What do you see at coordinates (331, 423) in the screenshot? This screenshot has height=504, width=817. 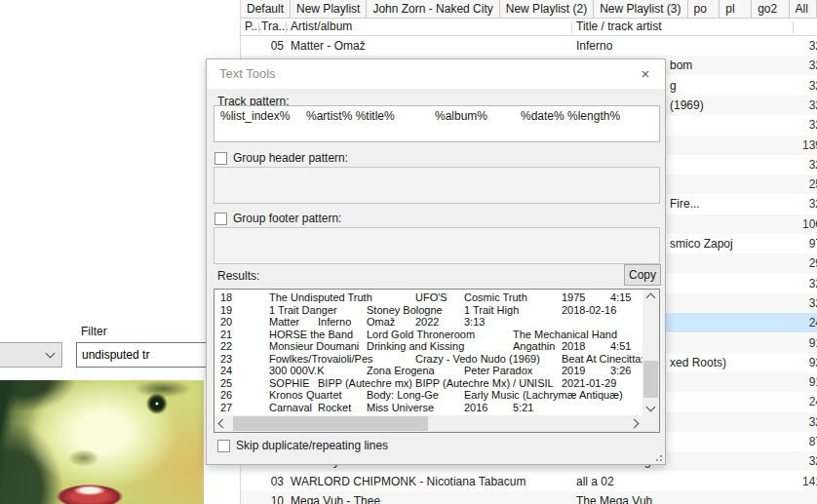 I see `horizontal-scroll-thumb` at bounding box center [331, 423].